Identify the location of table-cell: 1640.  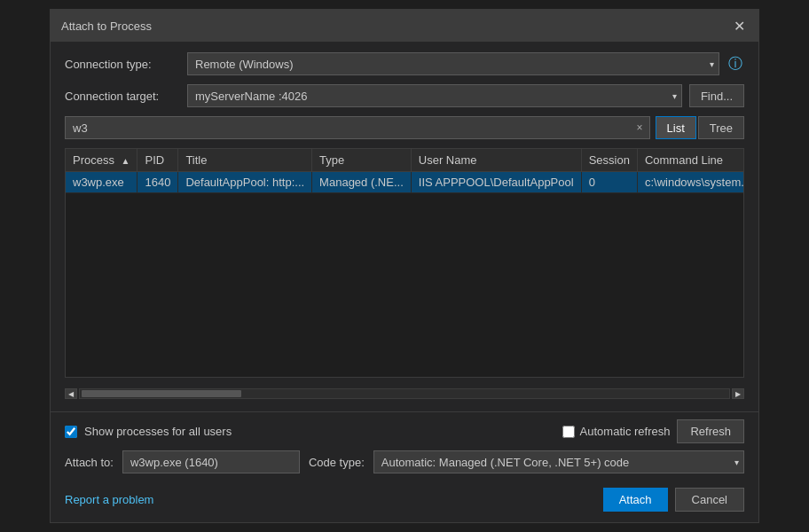
(158, 183).